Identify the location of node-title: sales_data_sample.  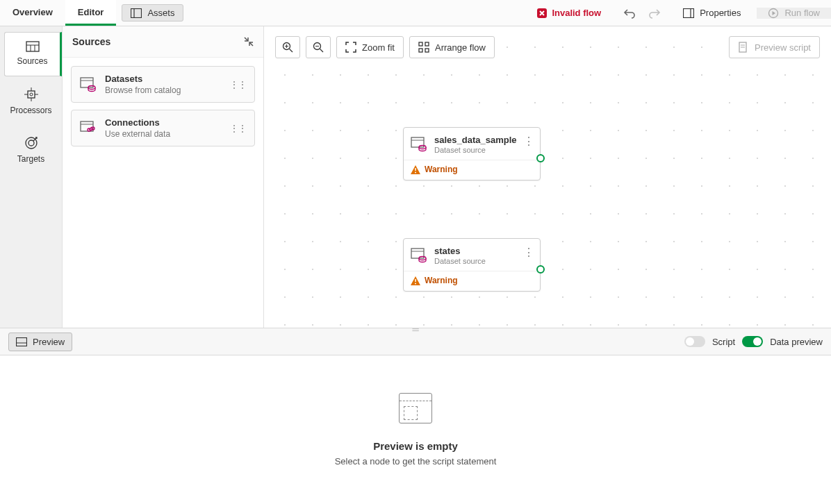
(475, 140).